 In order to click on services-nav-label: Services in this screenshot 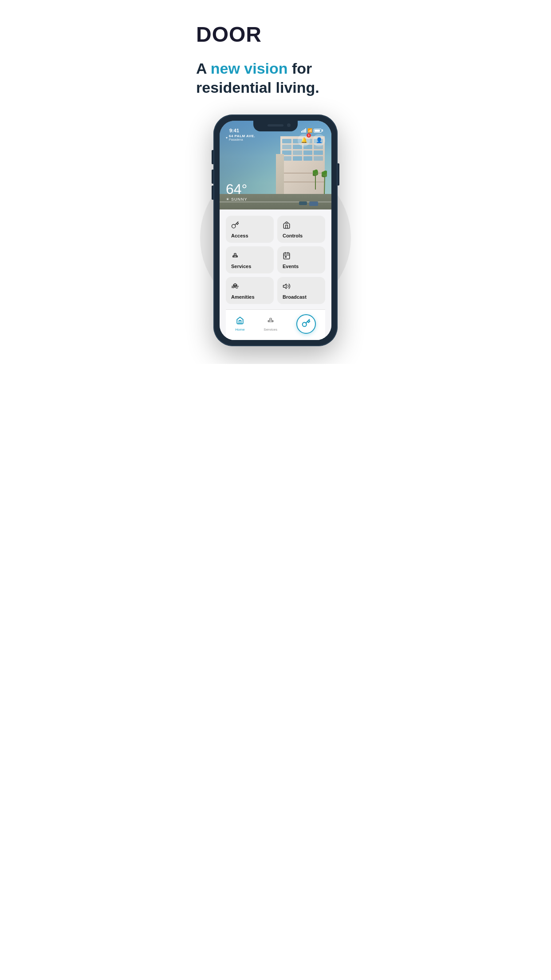, I will do `click(271, 329)`.